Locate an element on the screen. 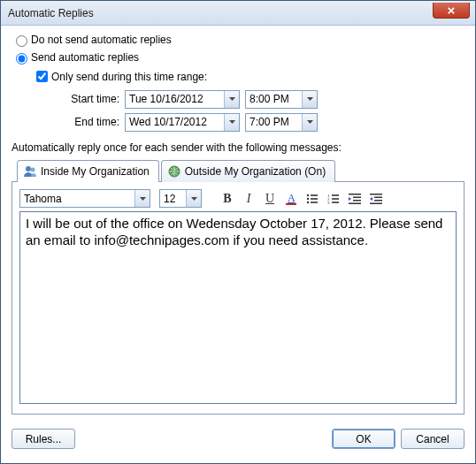 The height and width of the screenshot is (464, 476). bold-button: B is located at coordinates (227, 199).